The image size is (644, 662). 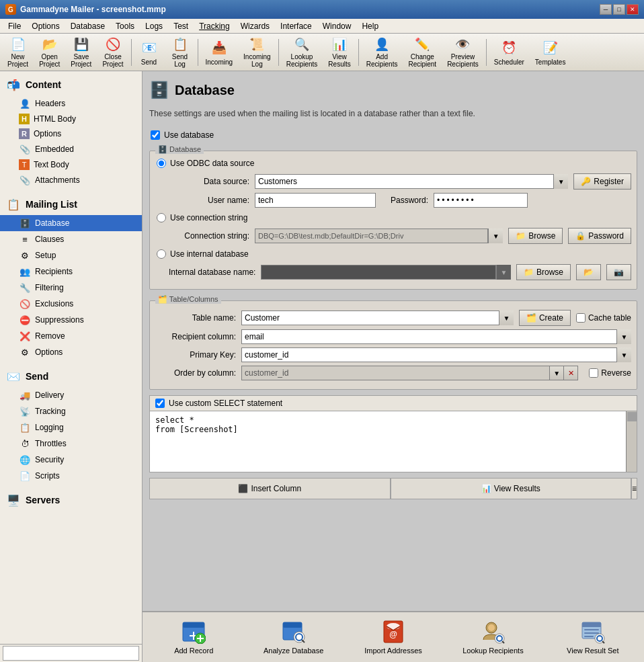 I want to click on open-project-button: 📂 OpenProject, so click(x=50, y=52).